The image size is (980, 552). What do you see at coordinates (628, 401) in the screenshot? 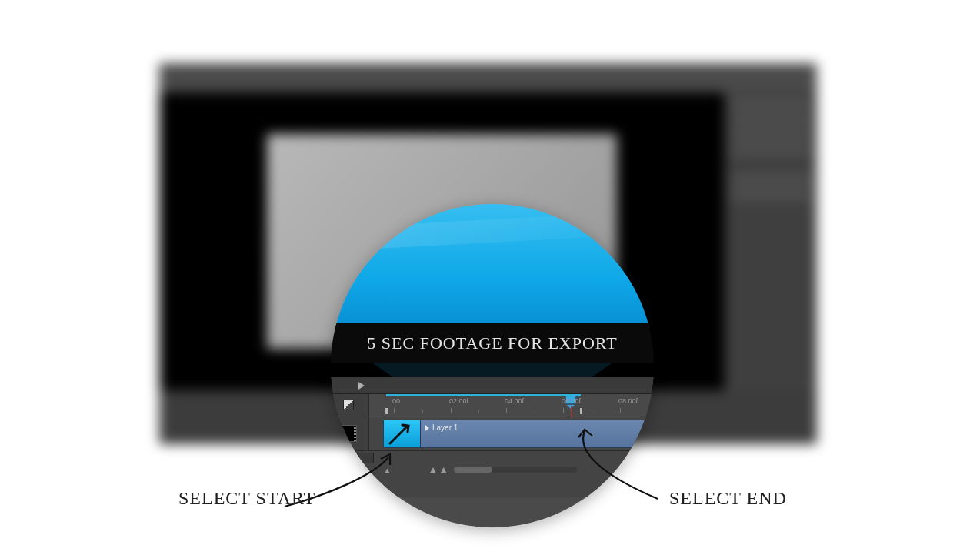
I see `ruler-label: 08:00f` at bounding box center [628, 401].